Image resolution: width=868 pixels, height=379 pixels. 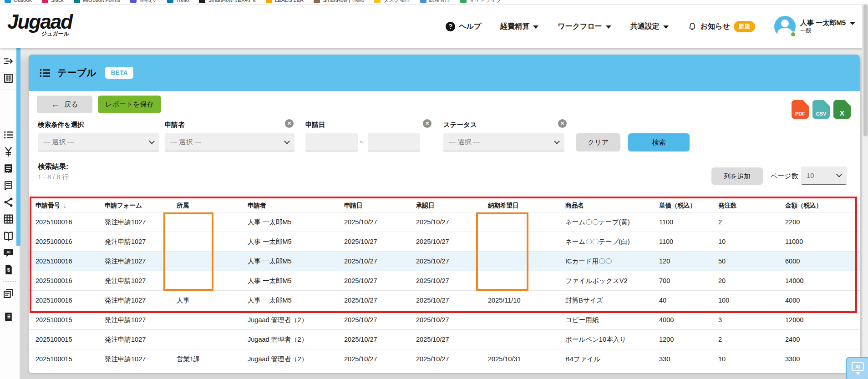 What do you see at coordinates (18, 2) in the screenshot?
I see `bookmark-item: Outlook` at bounding box center [18, 2].